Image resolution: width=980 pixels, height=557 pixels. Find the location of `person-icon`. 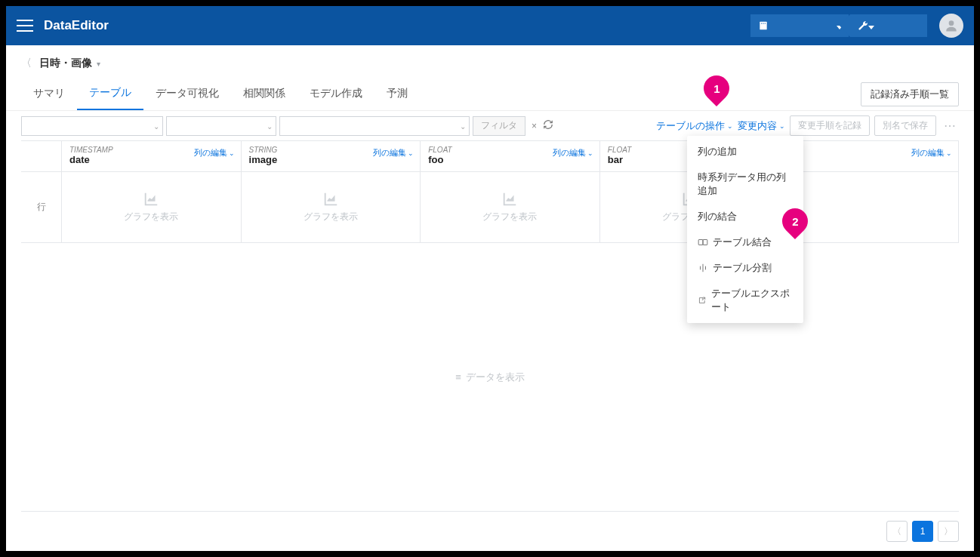

person-icon is located at coordinates (951, 26).